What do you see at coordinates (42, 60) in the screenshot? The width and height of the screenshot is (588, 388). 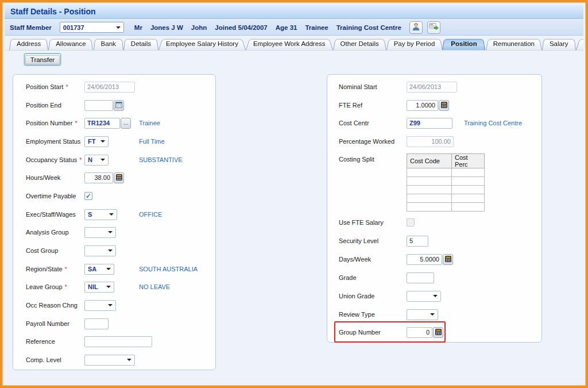 I see `transfer-button: Transfer` at bounding box center [42, 60].